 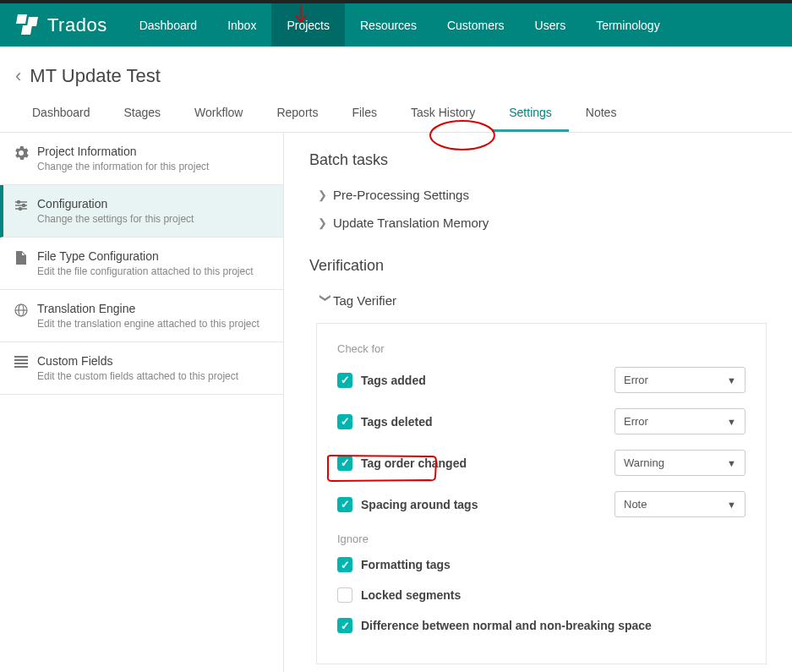 What do you see at coordinates (541, 463) in the screenshot?
I see `check-row-tag-order-changed: Tag order changedWarning▼` at bounding box center [541, 463].